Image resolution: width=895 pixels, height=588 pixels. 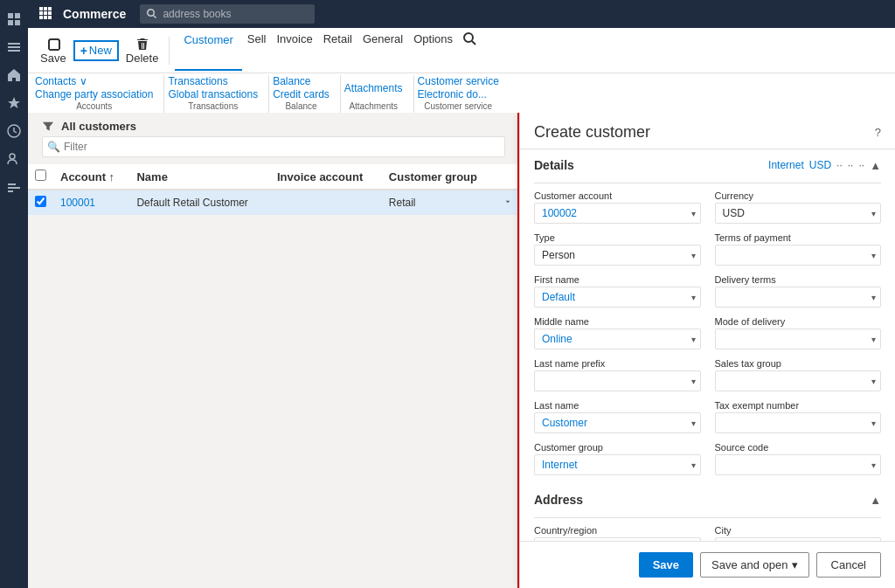 What do you see at coordinates (799, 423) in the screenshot?
I see `tax-exempt-select` at bounding box center [799, 423].